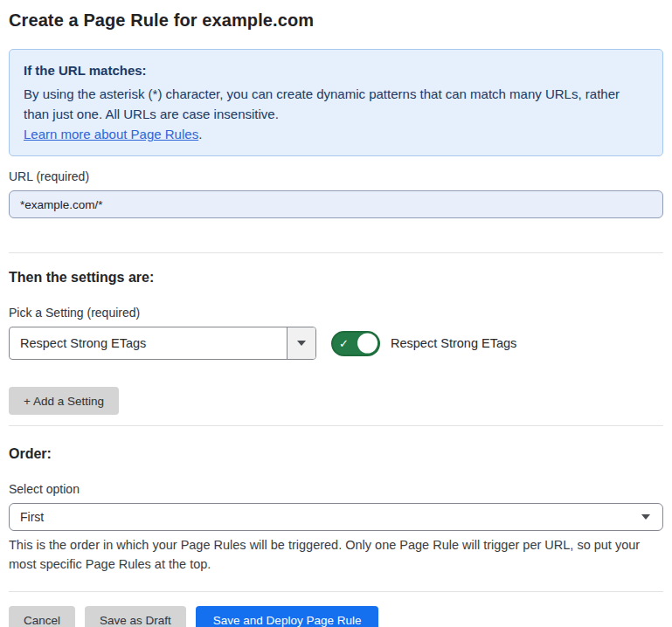 This screenshot has width=672, height=627. I want to click on learn-more-link: Learn more about Page Rules, so click(111, 134).